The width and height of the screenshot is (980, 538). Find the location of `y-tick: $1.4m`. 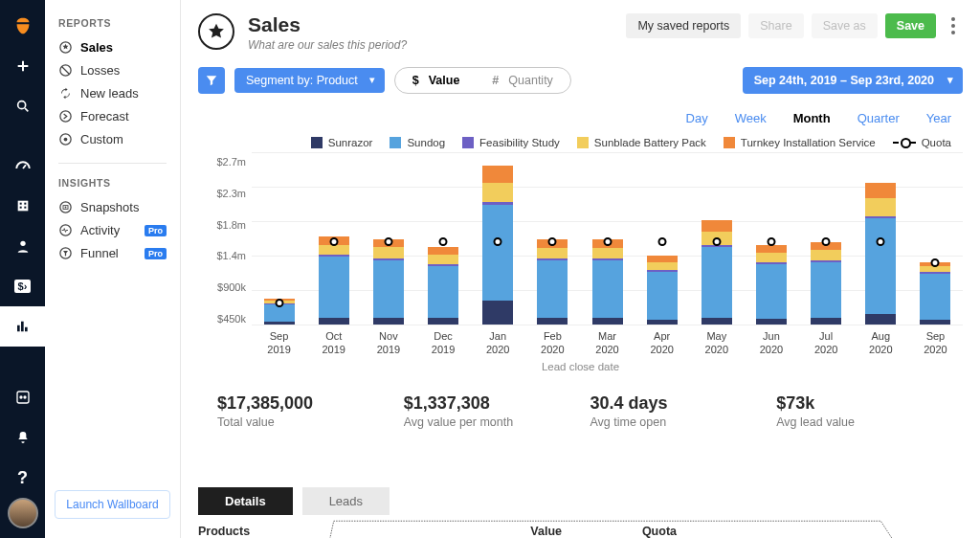

y-tick: $1.4m is located at coordinates (232, 256).